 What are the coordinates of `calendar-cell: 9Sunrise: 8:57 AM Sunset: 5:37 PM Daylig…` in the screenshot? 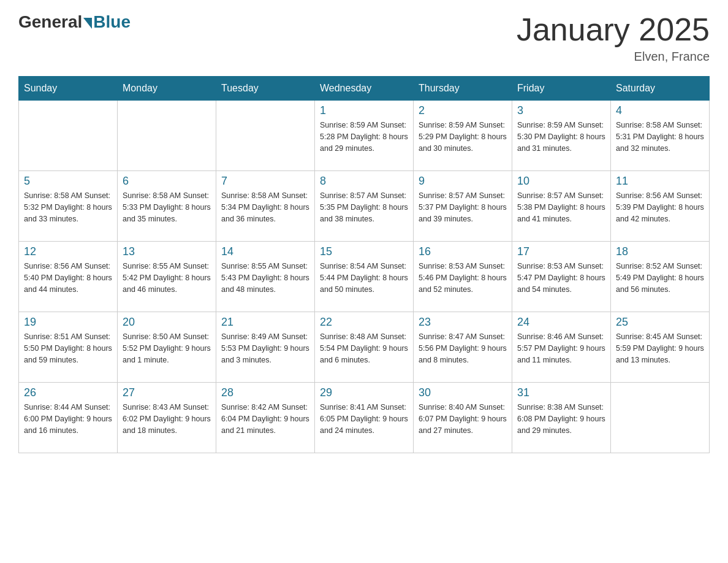 It's located at (463, 206).